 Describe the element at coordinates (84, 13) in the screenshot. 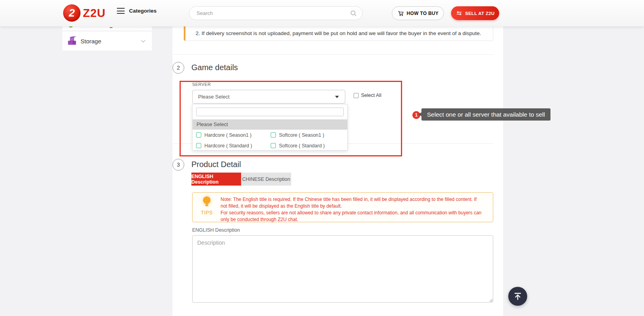

I see `z2u-logo: 2 Z2U` at that location.